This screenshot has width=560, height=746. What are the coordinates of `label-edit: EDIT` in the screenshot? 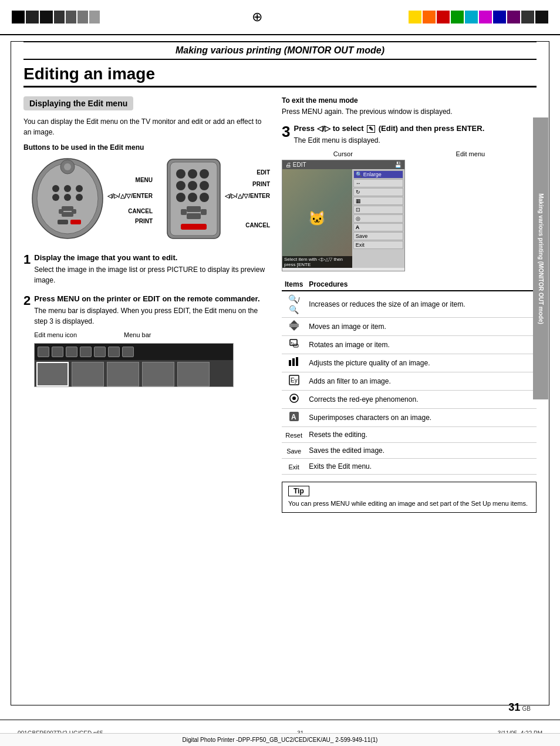 It's located at (263, 173).